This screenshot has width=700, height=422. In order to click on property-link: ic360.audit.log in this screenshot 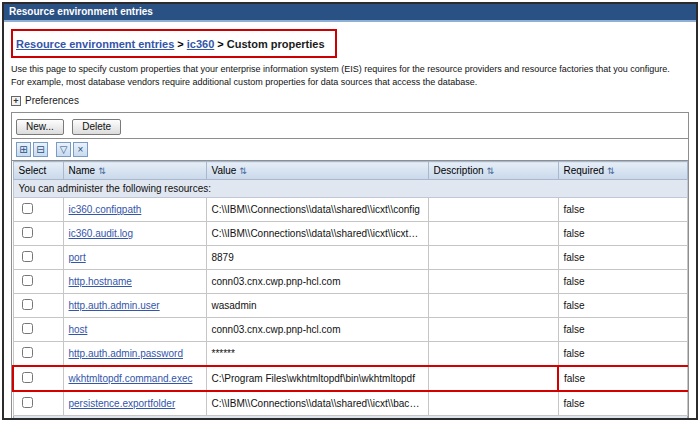, I will do `click(102, 234)`.